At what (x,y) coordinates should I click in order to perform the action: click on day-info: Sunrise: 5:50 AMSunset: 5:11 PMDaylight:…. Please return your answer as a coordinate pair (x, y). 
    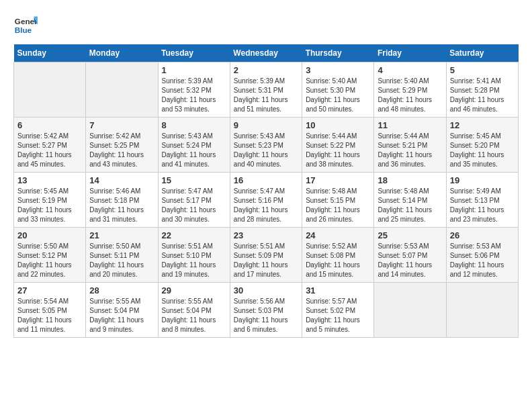
    Looking at the image, I should click on (122, 261).